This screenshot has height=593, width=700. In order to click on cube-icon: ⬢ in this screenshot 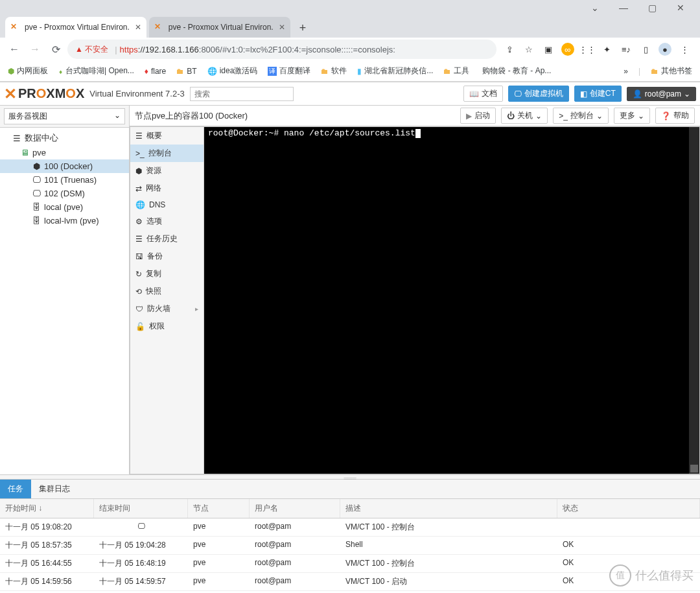, I will do `click(36, 166)`.